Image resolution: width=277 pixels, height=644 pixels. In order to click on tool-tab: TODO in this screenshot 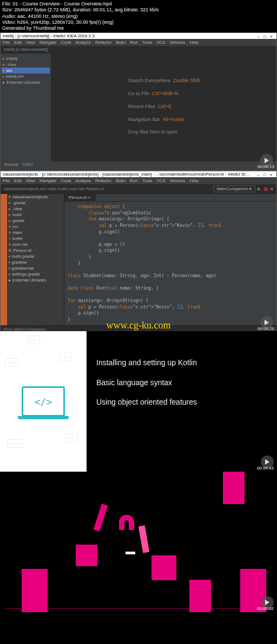, I will do `click(28, 164)`.